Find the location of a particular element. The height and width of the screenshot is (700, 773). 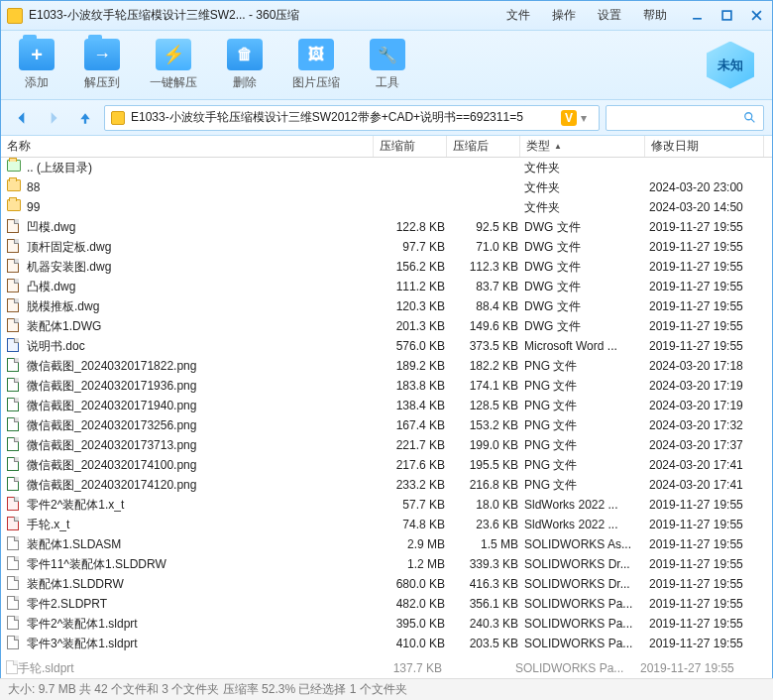

trash-icon is located at coordinates (245, 55).